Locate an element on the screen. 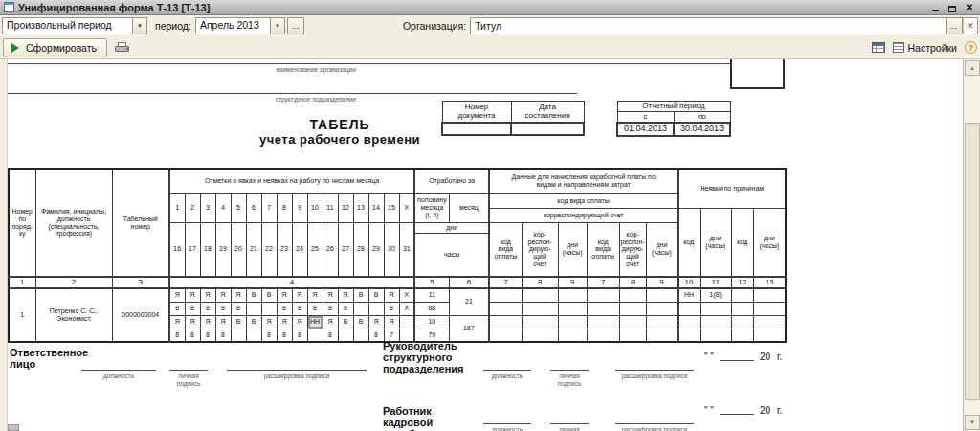 The height and width of the screenshot is (431, 980). selected-day-mark-cell: НН is located at coordinates (315, 322).